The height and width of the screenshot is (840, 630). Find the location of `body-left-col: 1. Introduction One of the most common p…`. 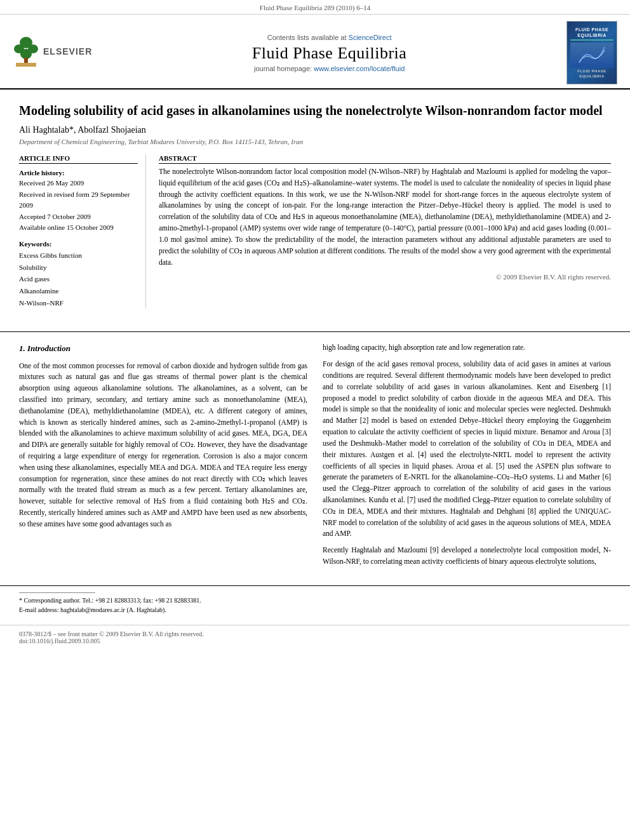

body-left-col: 1. Introduction One of the most common p… is located at coordinates (163, 457).